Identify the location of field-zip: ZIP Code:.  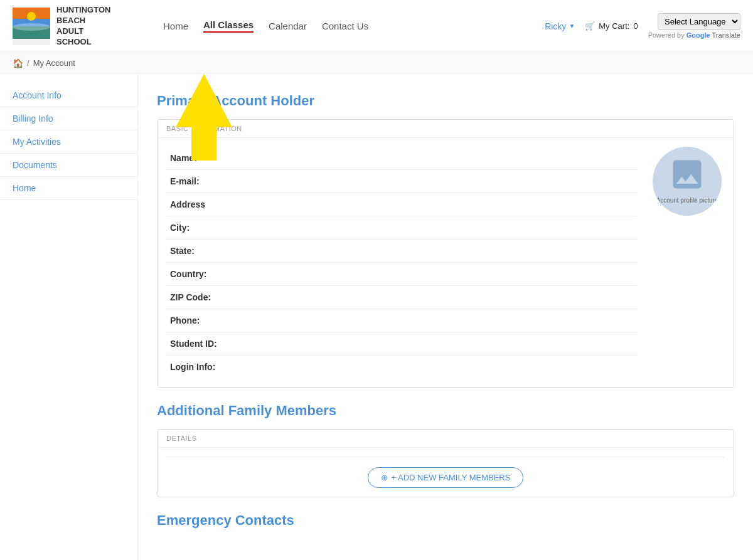
(402, 297).